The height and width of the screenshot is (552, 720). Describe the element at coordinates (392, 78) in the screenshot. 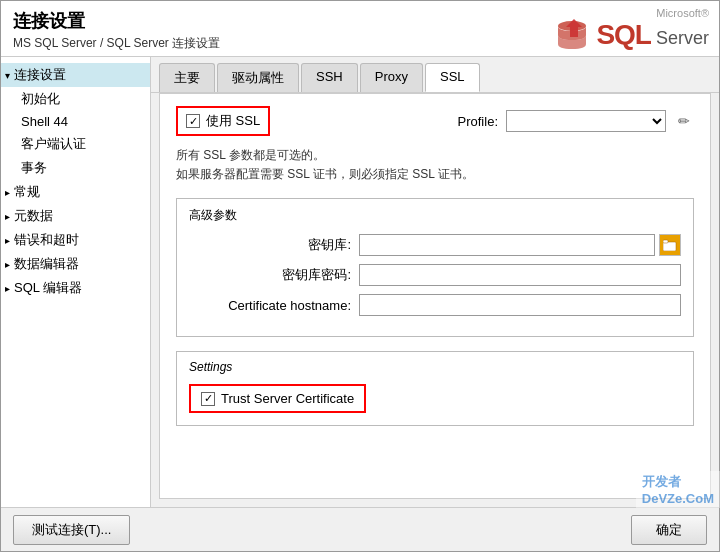

I see `tab-proxy: Proxy` at that location.